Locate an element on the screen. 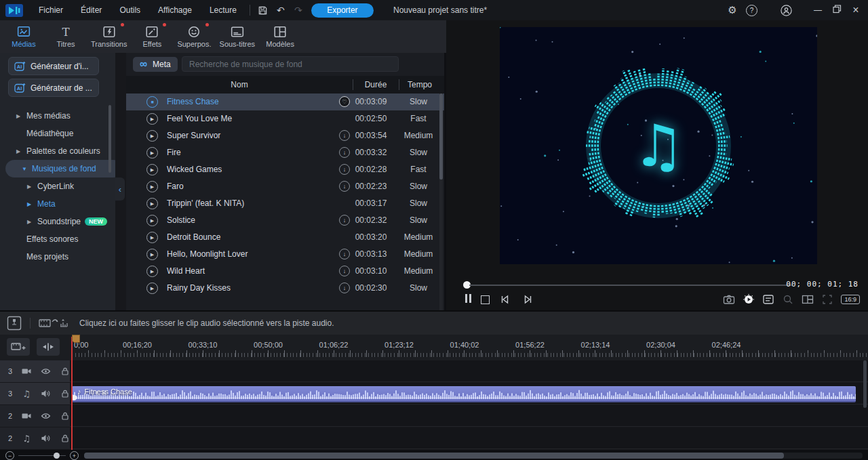 The image size is (868, 460). sidebar-item-effets-sonores: Effets sonores is located at coordinates (66, 239).